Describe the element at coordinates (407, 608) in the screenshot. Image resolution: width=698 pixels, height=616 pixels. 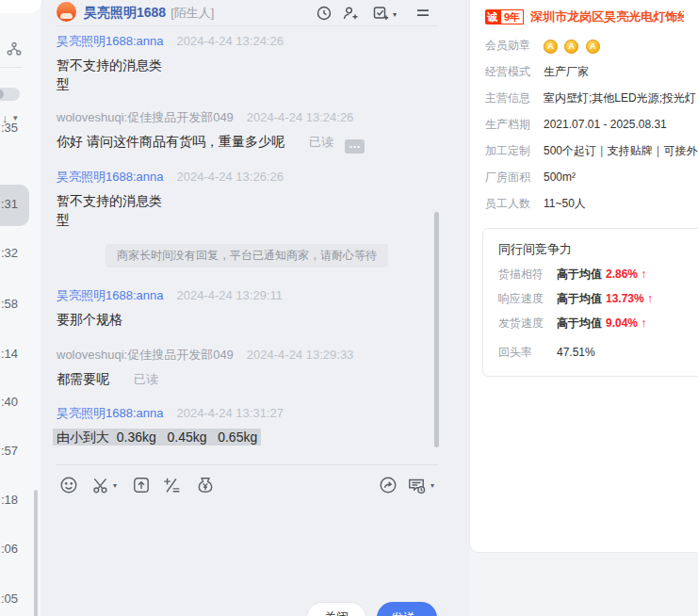
I see `send-button: 发送▾` at that location.